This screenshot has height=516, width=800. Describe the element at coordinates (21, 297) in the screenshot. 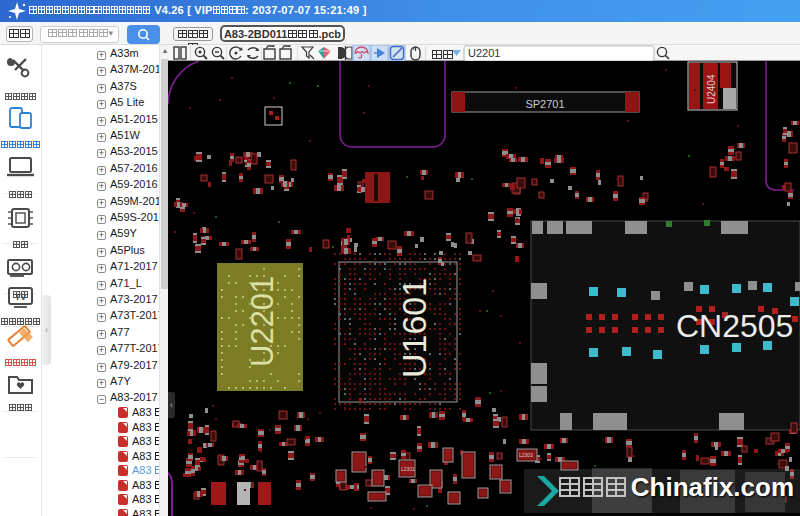

I see `svg-text: TV` at that location.